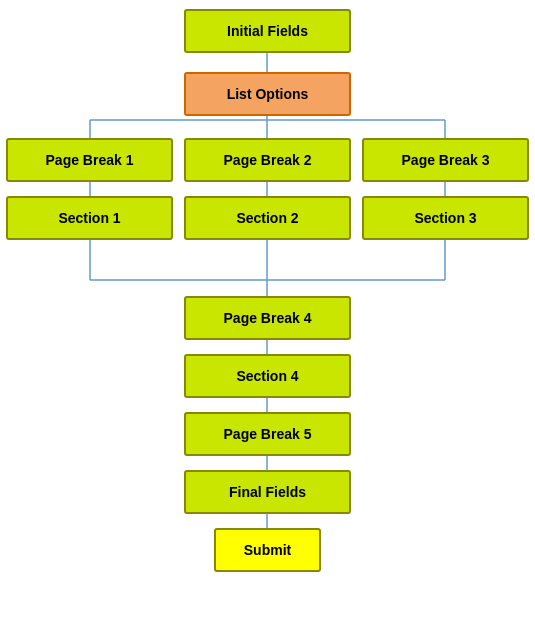 Image resolution: width=535 pixels, height=617 pixels. Describe the element at coordinates (268, 218) in the screenshot. I see `section-2-node: Section 2` at that location.